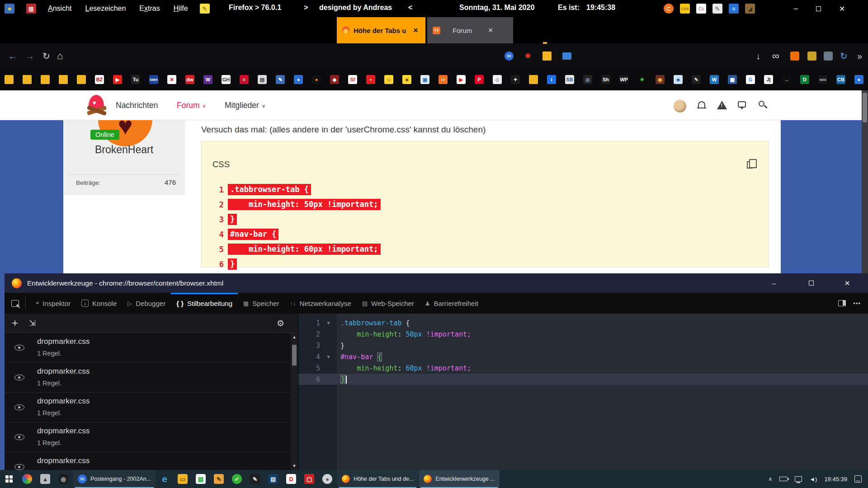 The width and height of the screenshot is (868, 488). I want to click on bell-icon, so click(702, 105).